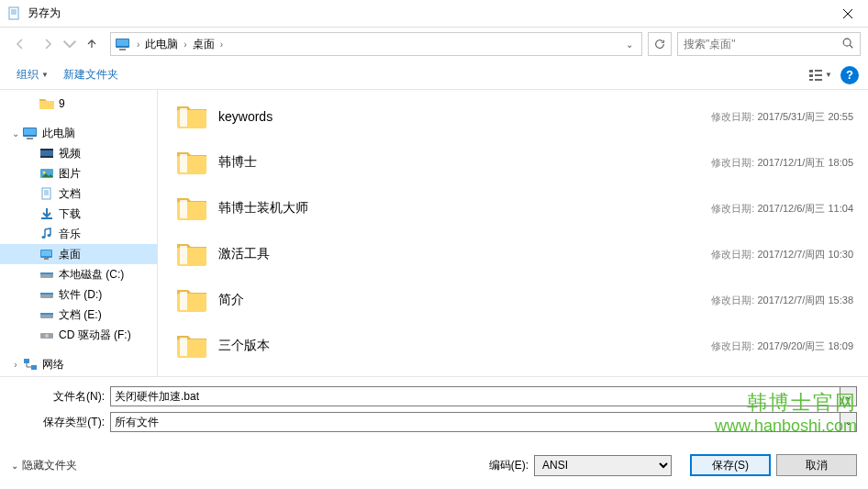 Image resolution: width=868 pixels, height=489 pixels. Describe the element at coordinates (79, 234) in the screenshot. I see `sidebar-item-7: ›音乐` at that location.